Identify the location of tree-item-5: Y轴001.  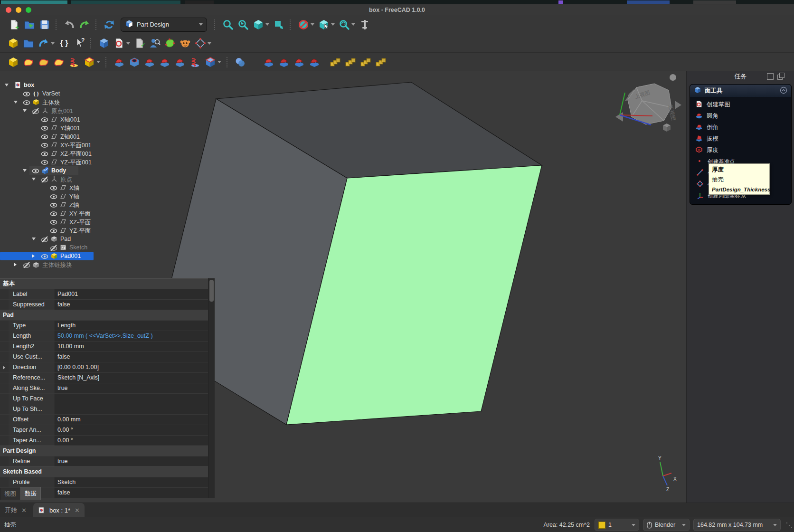
(109, 128).